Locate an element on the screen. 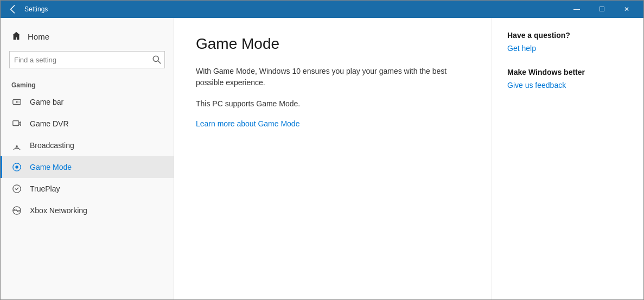  sidebar-item-trueplay-label: TruePlay is located at coordinates (45, 189).